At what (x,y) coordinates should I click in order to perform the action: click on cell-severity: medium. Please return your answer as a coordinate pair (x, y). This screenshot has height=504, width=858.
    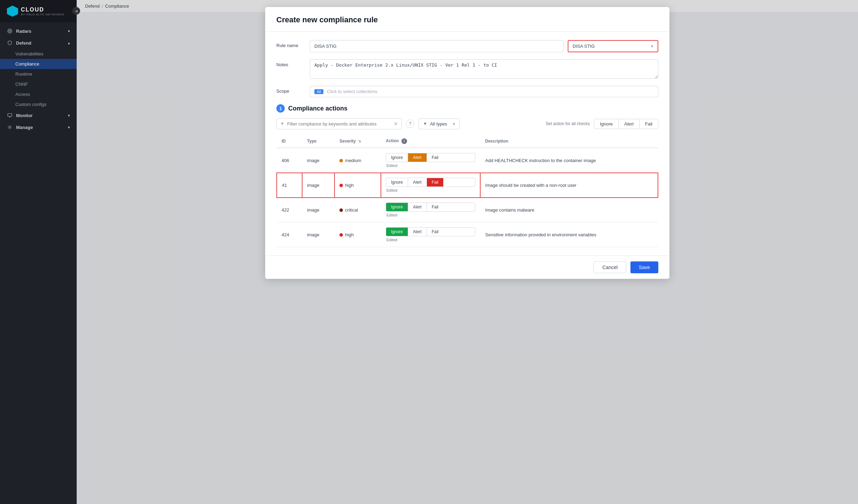
    Looking at the image, I should click on (358, 160).